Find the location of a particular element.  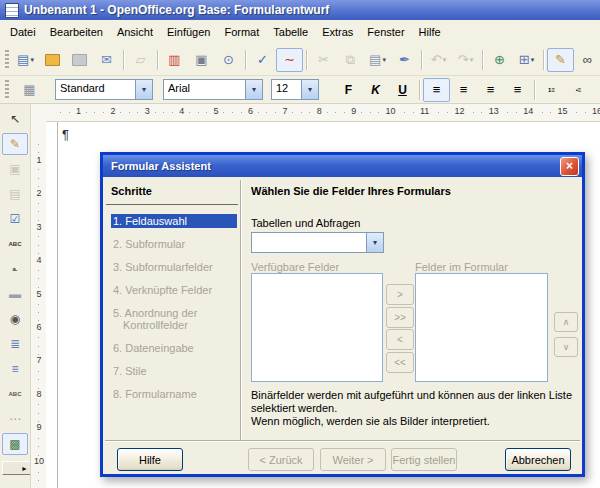

italic-button: K is located at coordinates (376, 90).